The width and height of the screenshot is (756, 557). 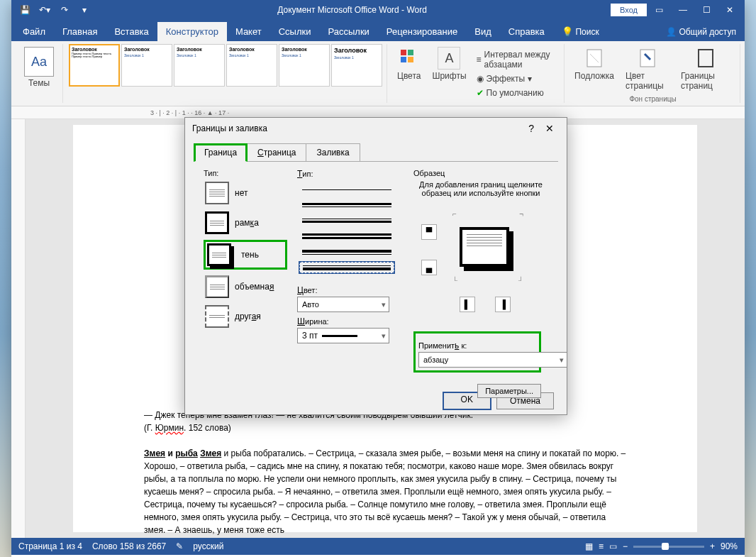 What do you see at coordinates (79, 31) in the screenshot?
I see `tab-home: Главная` at bounding box center [79, 31].